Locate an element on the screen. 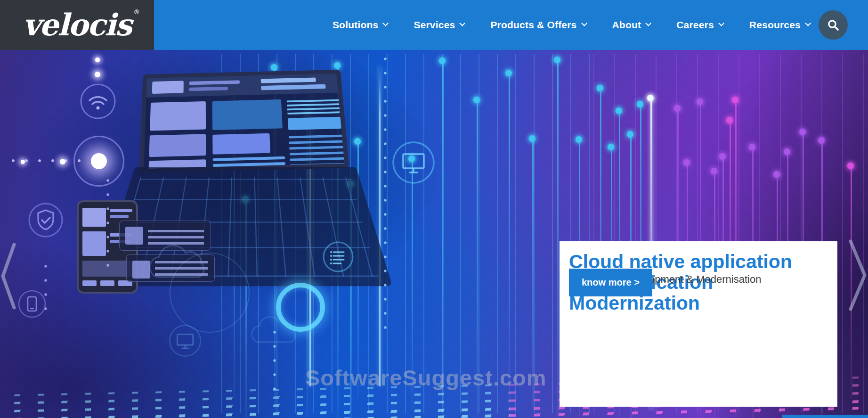  nav-item-products-offers: Products & Offers is located at coordinates (538, 25).